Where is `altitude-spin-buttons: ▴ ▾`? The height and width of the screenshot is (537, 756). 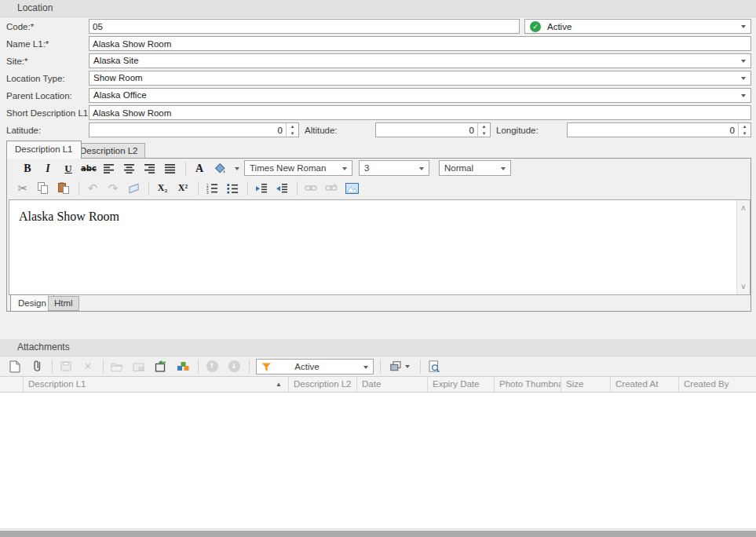 altitude-spin-buttons: ▴ ▾ is located at coordinates (484, 130).